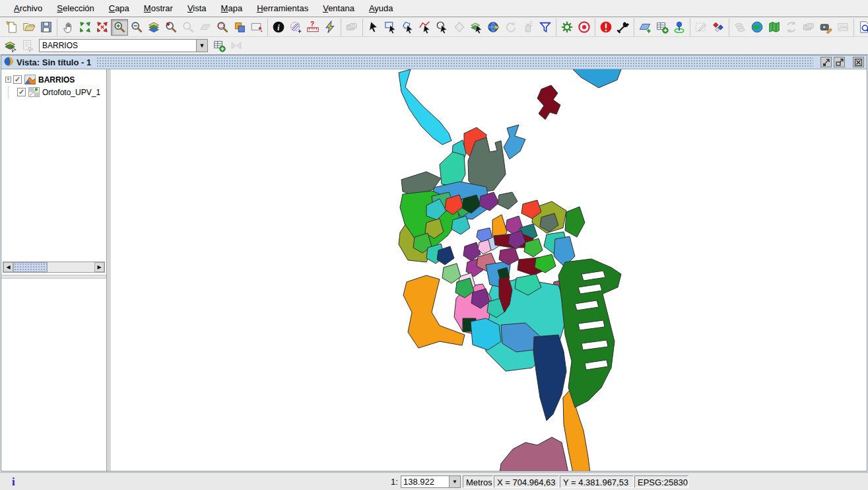 This screenshot has height=490, width=868. I want to click on layer-toolbar: ▼, so click(434, 46).